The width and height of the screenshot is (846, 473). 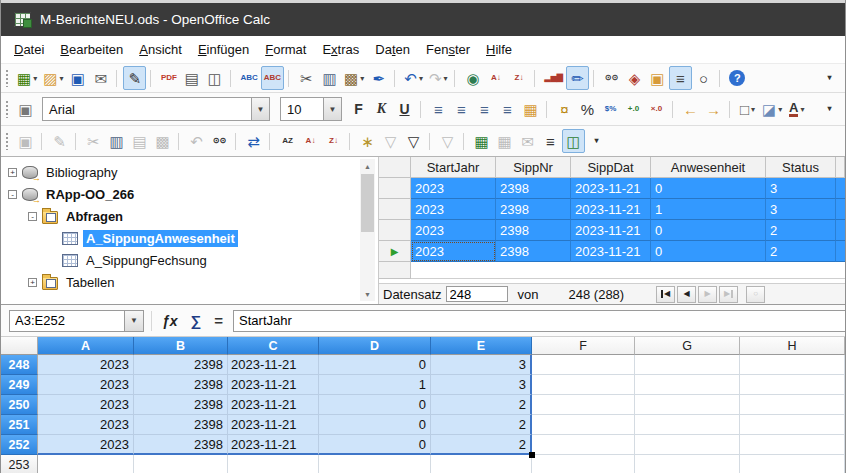 I want to click on data-to-fields-button: ▦, so click(x=504, y=141).